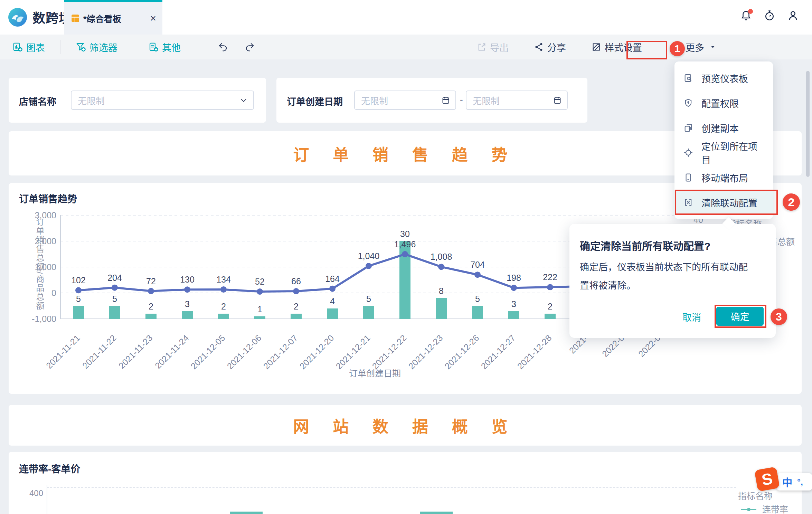 This screenshot has width=812, height=514. What do you see at coordinates (224, 279) in the screenshot?
I see `svg-text: 134` at bounding box center [224, 279].